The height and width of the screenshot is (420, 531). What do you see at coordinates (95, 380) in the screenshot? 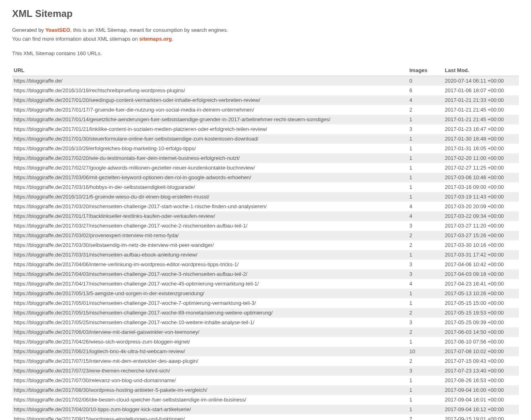
I see `sitemap-url-link: https://bloggiraffe.de/2017/07/30/releva…` at bounding box center [95, 380].